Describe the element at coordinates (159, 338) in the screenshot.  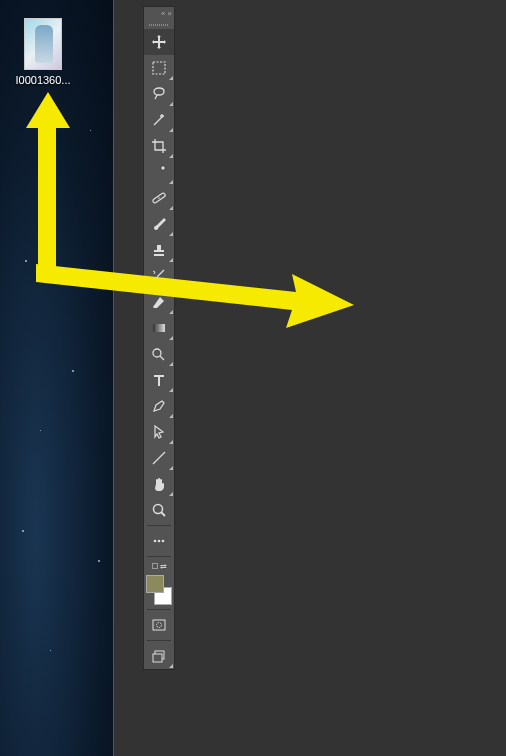
I see `tools-panel: « ×` at that location.